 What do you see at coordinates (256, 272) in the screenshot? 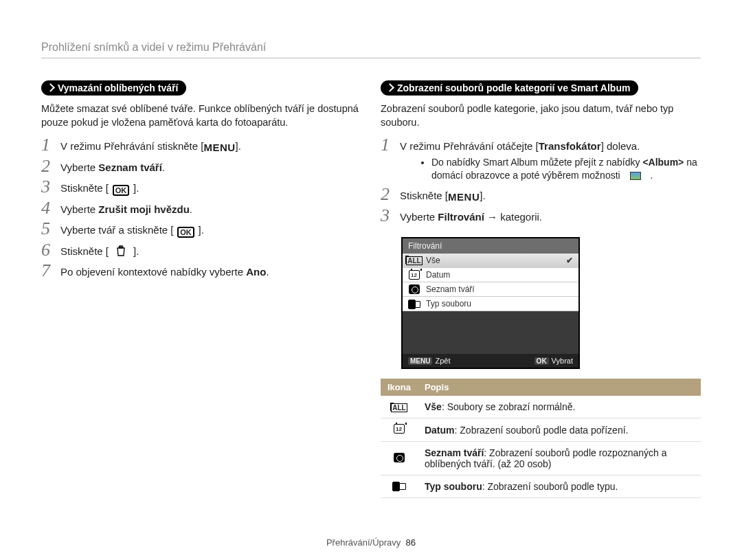
I see `text: Ano` at bounding box center [256, 272].